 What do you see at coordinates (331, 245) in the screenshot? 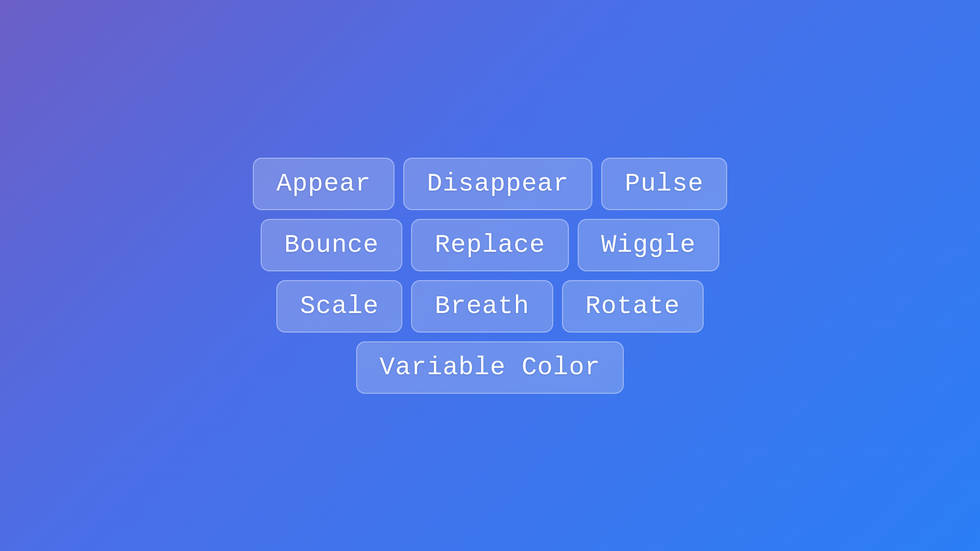
I see `bounce-button: Bounce` at bounding box center [331, 245].